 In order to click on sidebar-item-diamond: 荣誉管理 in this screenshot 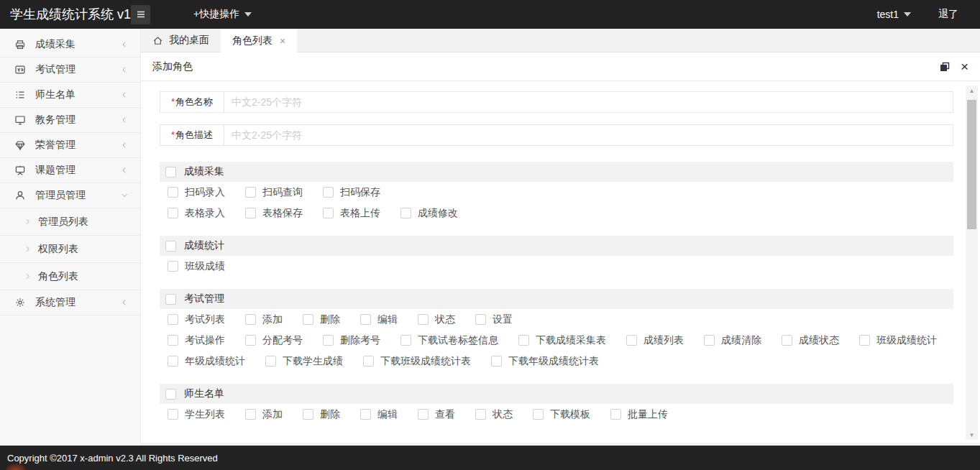, I will do `click(70, 145)`.